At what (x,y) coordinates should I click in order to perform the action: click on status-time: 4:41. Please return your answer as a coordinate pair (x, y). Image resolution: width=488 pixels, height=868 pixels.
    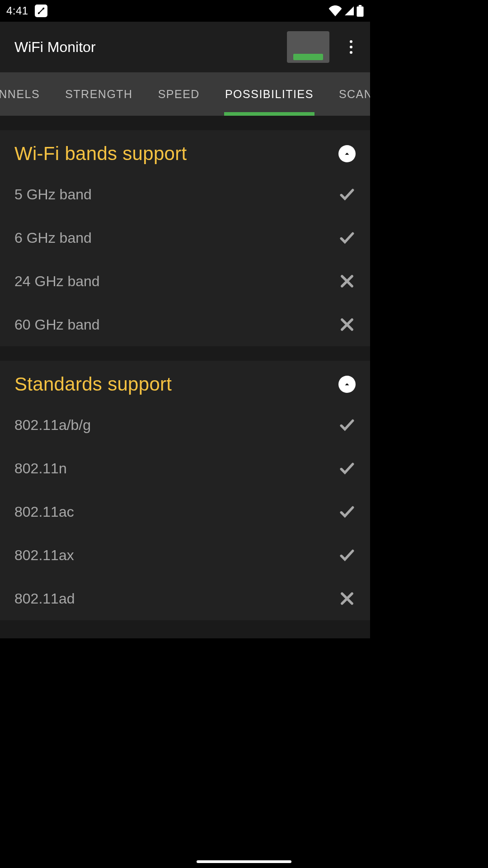
    Looking at the image, I should click on (17, 11).